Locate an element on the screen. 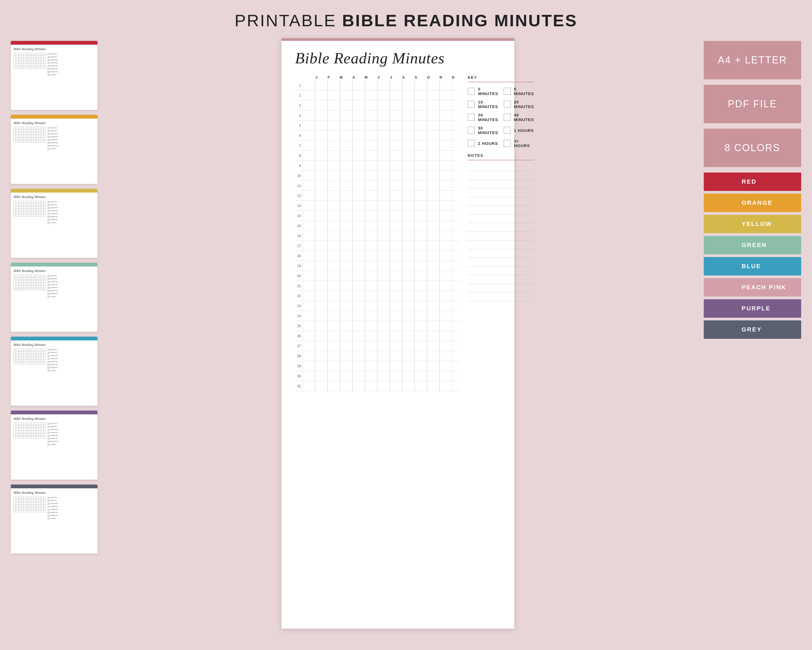 This screenshot has width=812, height=650. row-number: 31 is located at coordinates (299, 386).